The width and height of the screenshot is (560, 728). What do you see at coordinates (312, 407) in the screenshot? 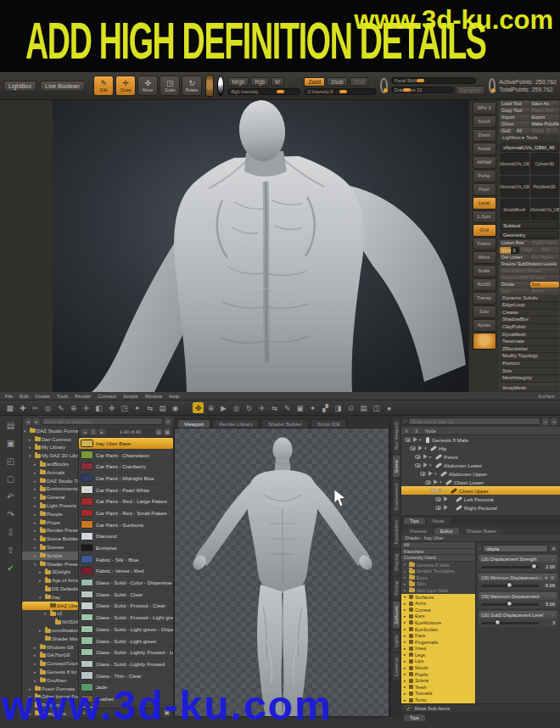
I see `toolbar-icon: ✦` at bounding box center [312, 407].